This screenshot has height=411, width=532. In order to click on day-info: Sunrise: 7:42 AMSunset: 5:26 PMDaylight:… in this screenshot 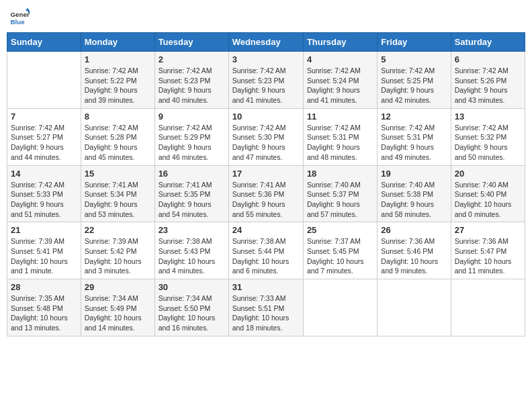, I will do `click(488, 86)`.